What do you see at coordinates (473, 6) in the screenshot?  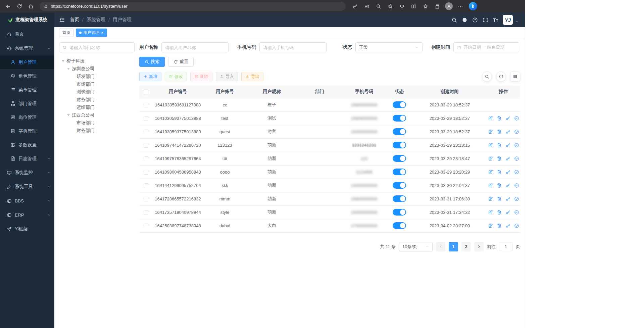 I see `bing-copilot-button: b` at bounding box center [473, 6].